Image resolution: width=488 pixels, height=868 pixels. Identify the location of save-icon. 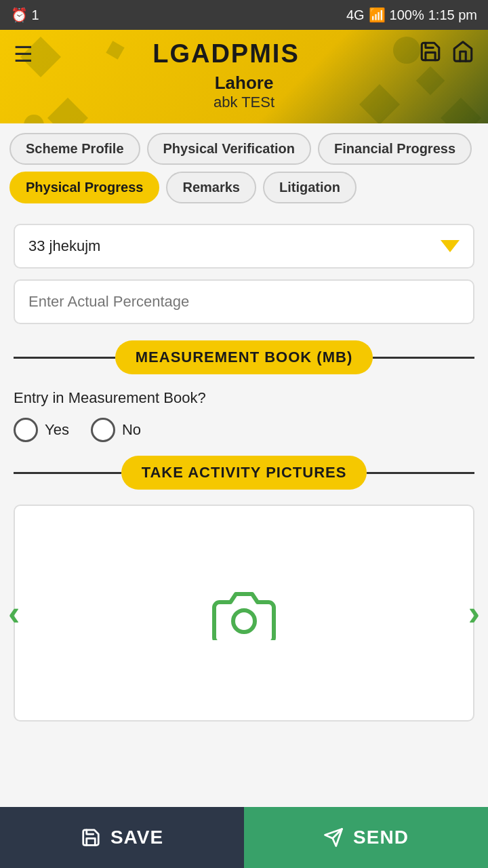
(430, 54).